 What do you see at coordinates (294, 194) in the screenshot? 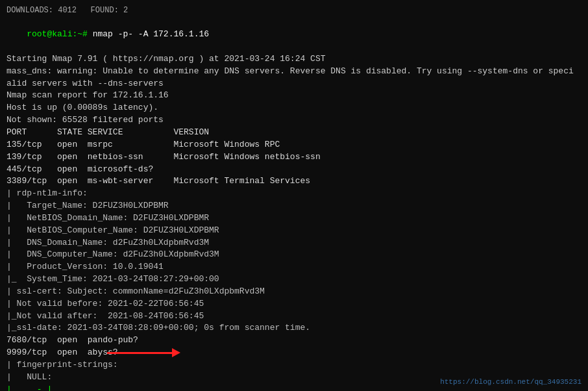
I see `rdp-info-header: | rdp-ntlm-info:` at bounding box center [294, 194].